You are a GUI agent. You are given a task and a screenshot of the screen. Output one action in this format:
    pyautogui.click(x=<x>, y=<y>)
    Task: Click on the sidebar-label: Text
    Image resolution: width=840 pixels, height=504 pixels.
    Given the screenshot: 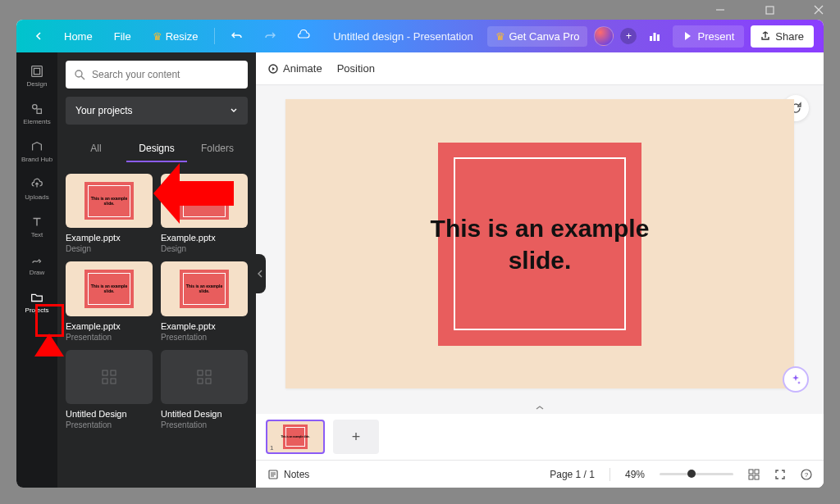 What is the action you would take?
    pyautogui.click(x=38, y=234)
    